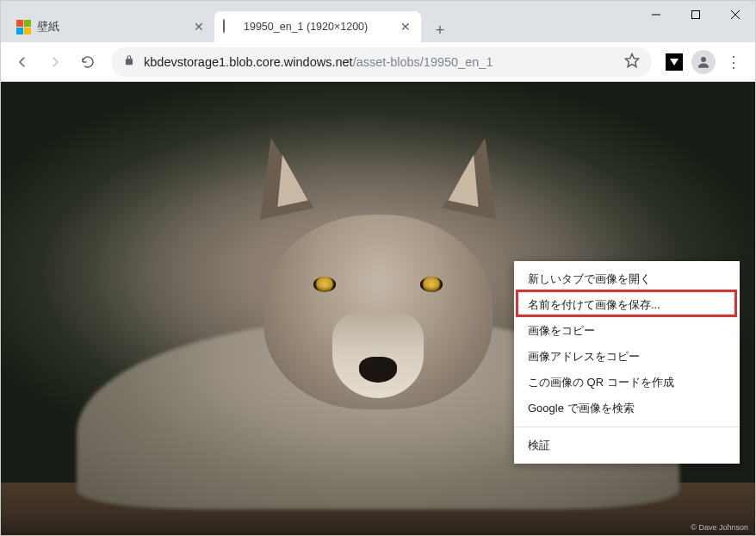 The image size is (756, 536). I want to click on maximize-button, so click(696, 15).